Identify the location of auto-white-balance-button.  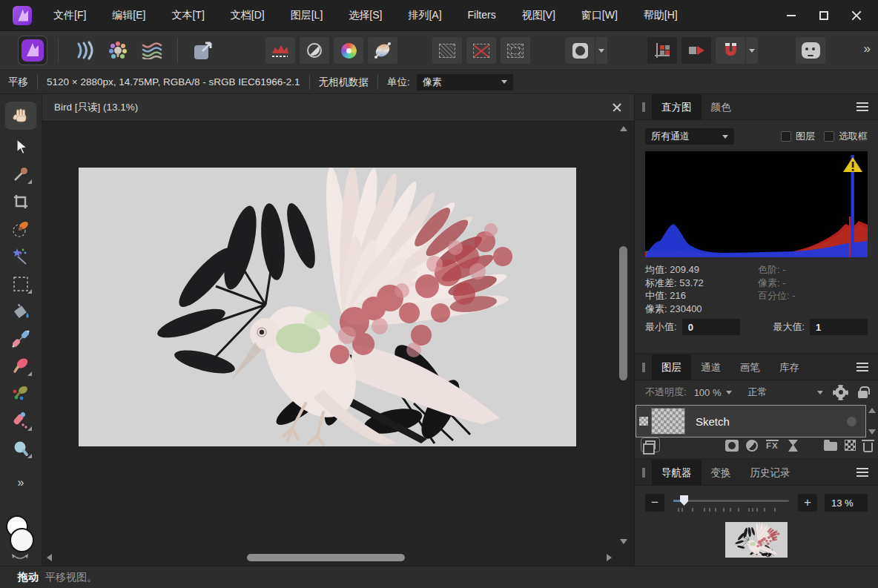
(383, 50).